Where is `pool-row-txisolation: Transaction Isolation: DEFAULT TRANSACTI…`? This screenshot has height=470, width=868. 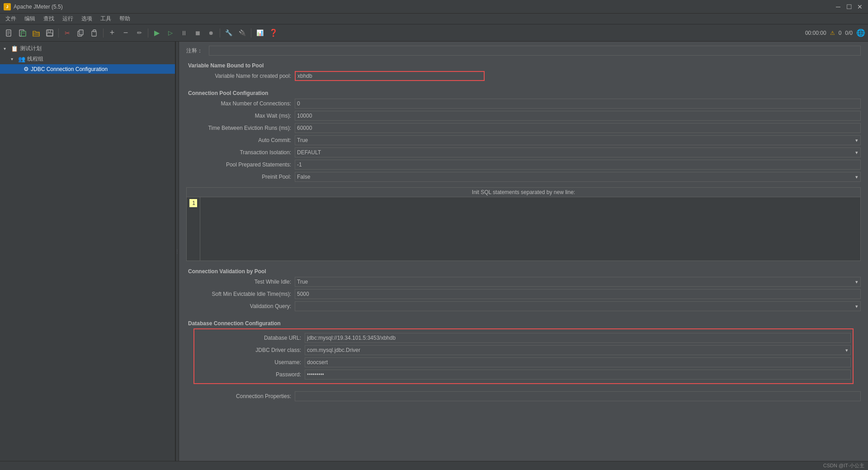 pool-row-txisolation: Transaction Isolation: DEFAULT TRANSACTI… is located at coordinates (524, 152).